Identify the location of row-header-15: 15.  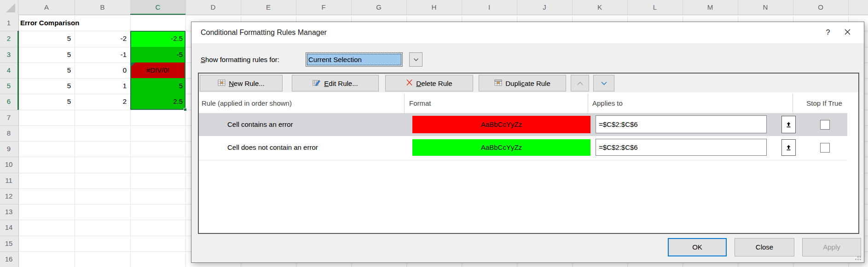
(9, 244).